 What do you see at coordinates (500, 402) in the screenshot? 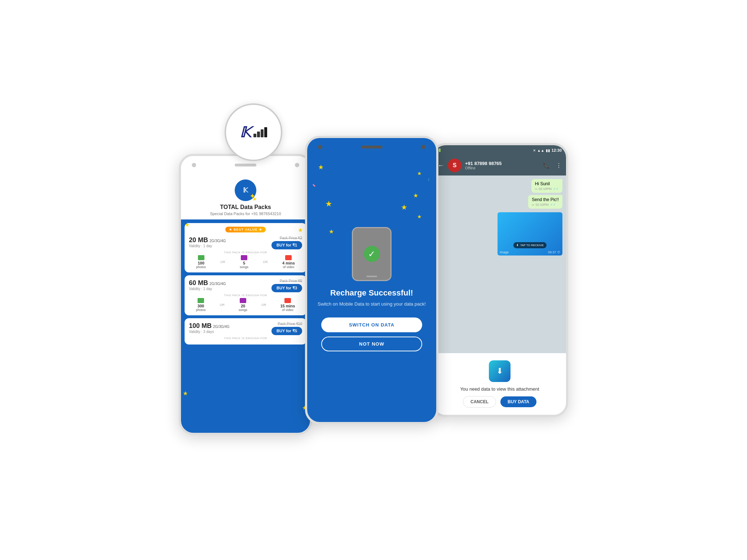
I see `dialog-buttons: CANCEL BUY DATA` at bounding box center [500, 402].